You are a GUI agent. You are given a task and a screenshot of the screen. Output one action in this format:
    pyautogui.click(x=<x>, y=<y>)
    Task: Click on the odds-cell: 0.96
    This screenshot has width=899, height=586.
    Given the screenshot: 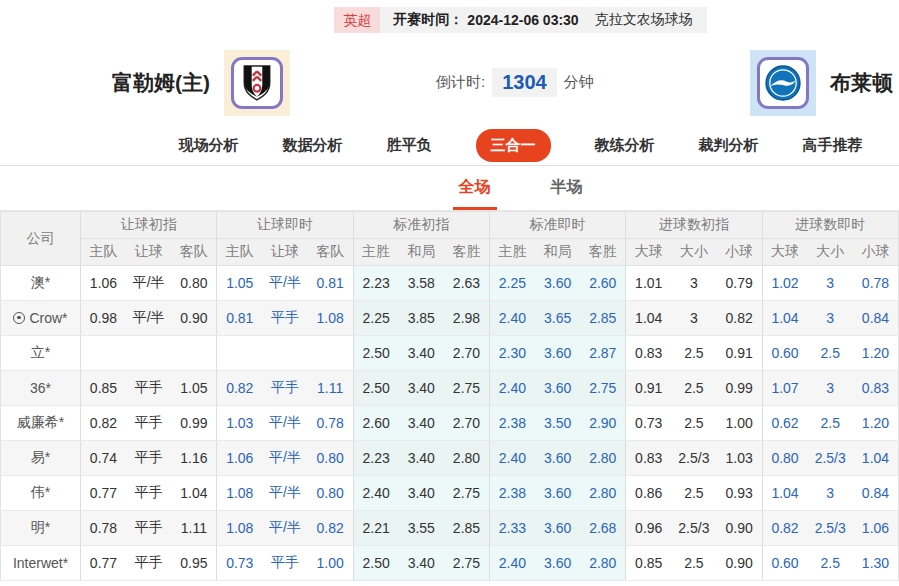 What is the action you would take?
    pyautogui.click(x=648, y=528)
    